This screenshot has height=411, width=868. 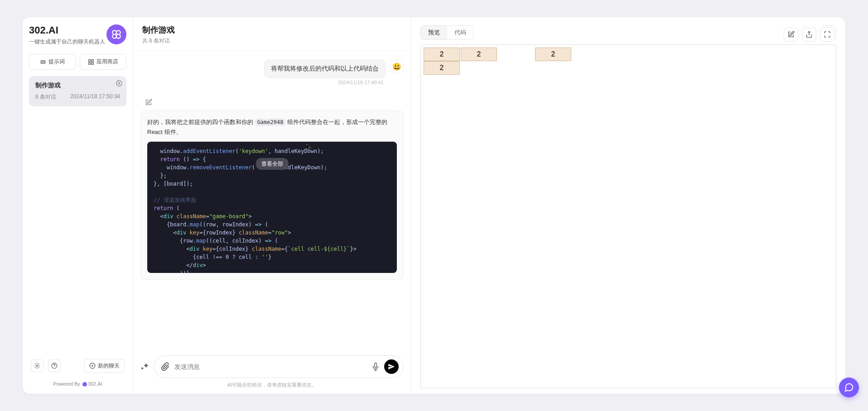 What do you see at coordinates (78, 97) in the screenshot?
I see `conversation-meta: 6 条对话 2024/11/18 17:50:34` at bounding box center [78, 97].